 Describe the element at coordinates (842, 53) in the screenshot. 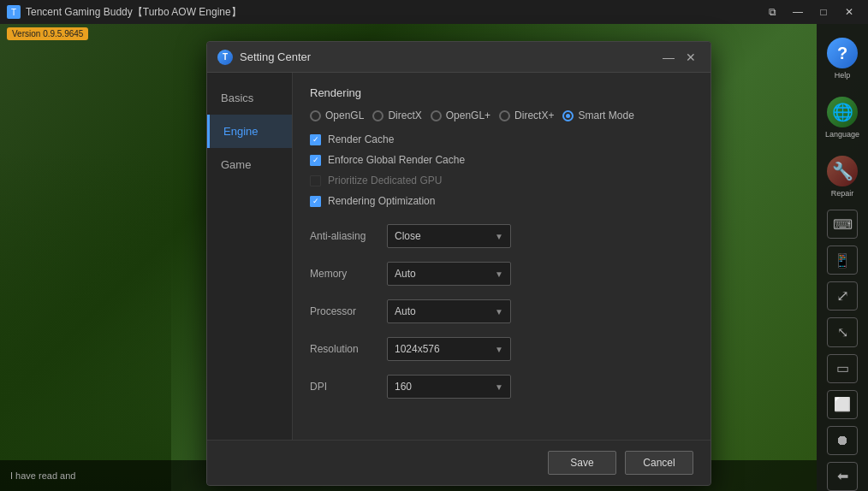

I see `help-icon: ?` at that location.